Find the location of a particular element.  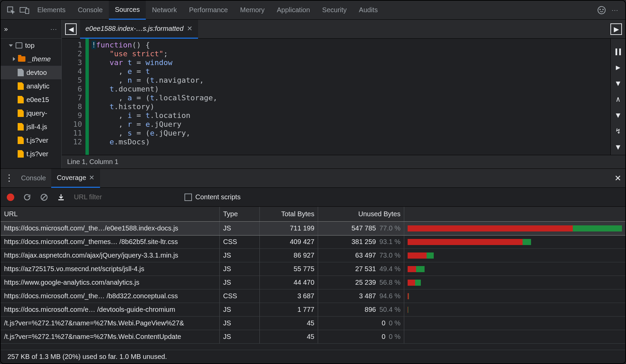

collapse3-icon: ▼ is located at coordinates (618, 147).